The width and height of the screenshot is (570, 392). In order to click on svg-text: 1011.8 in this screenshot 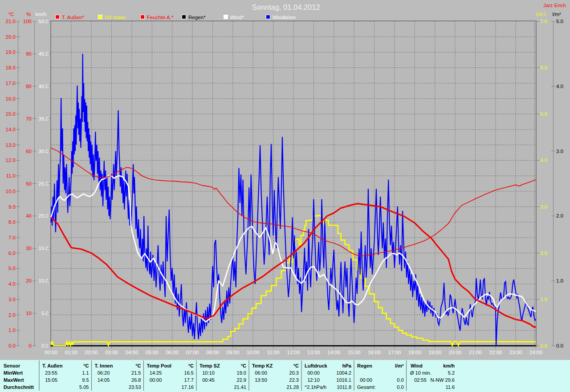, I will do `click(344, 387)`.